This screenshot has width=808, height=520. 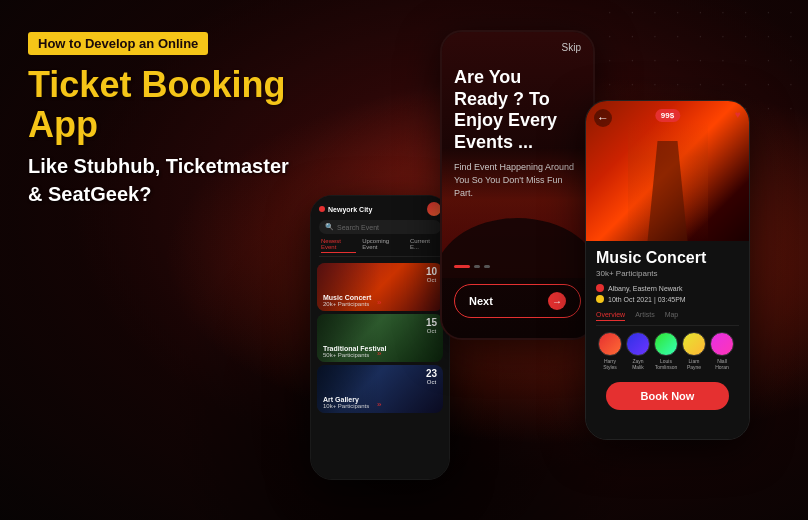 I want to click on card-arrow-icon-3: », so click(x=379, y=404).